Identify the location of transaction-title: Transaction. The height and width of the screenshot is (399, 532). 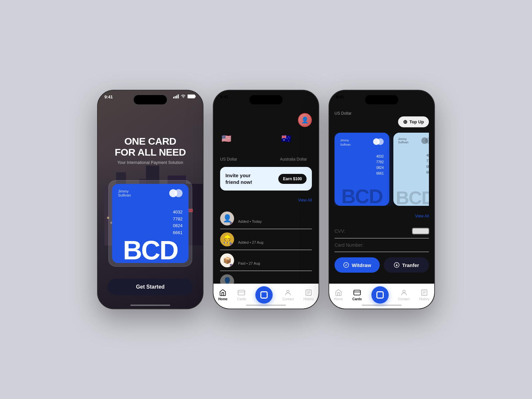
(237, 200).